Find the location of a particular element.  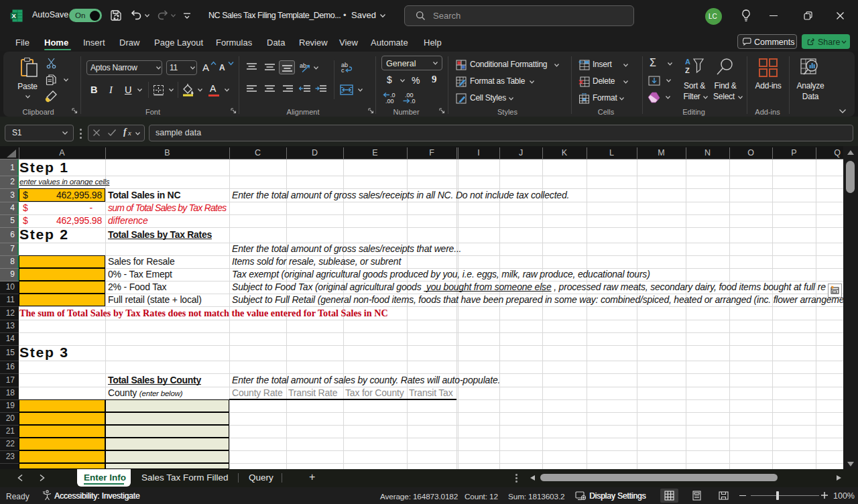

svg-text: X is located at coordinates (15, 16).